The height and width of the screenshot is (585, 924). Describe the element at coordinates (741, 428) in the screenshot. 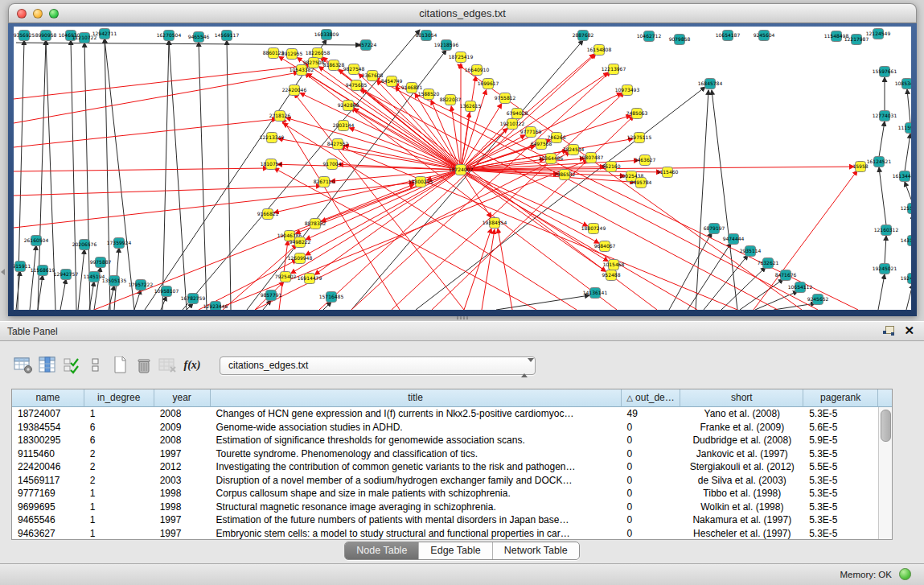

I see `table-cell: Franke et al. (2009)` at that location.